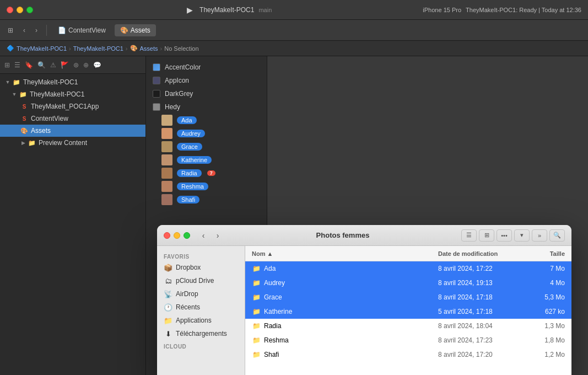  I want to click on finder-nav-buttons: ‹ ›, so click(211, 235).